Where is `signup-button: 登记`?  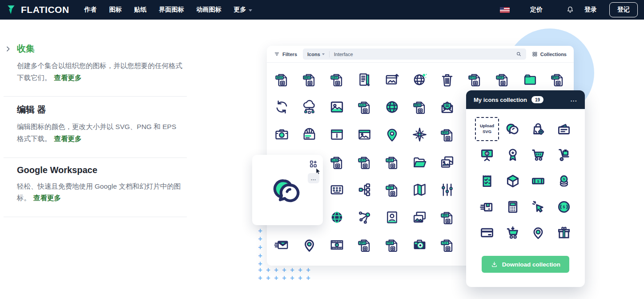
signup-button: 登记 is located at coordinates (624, 10).